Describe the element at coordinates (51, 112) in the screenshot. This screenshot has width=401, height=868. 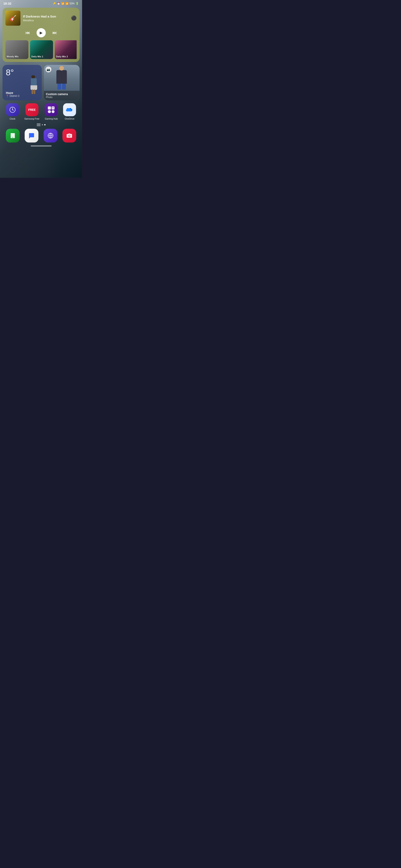
I see `app-gaming-hub: ✕ Gaming Hub` at that location.